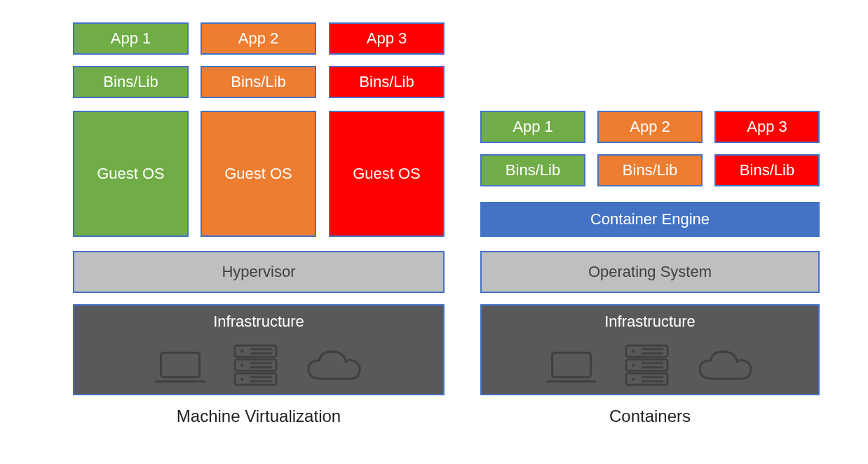  What do you see at coordinates (387, 174) in the screenshot?
I see `vm-guest-3: Guest OS` at bounding box center [387, 174].